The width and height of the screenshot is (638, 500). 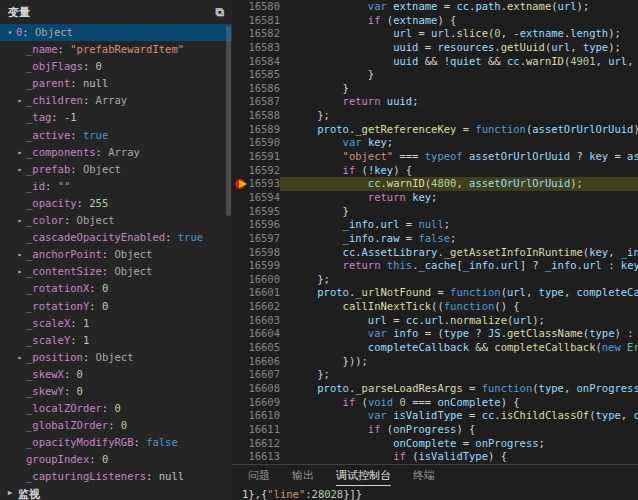 What do you see at coordinates (435, 171) in the screenshot?
I see `code-line: 16592 if (!key) {` at bounding box center [435, 171].